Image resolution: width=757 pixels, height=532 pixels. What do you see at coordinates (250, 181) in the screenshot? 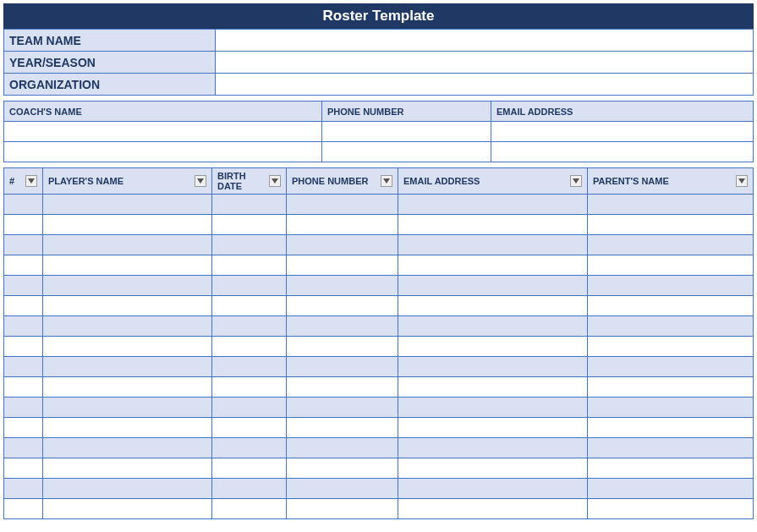
I see `player-birth-header: BIRTH DATE` at bounding box center [250, 181].